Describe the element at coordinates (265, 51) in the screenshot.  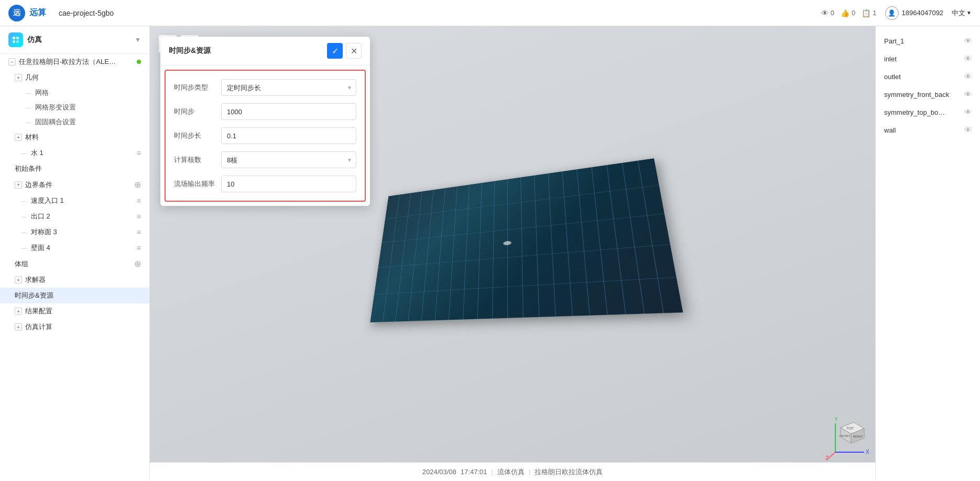
I see `modal-header: 时间步&资源 ✓ ✕` at that location.